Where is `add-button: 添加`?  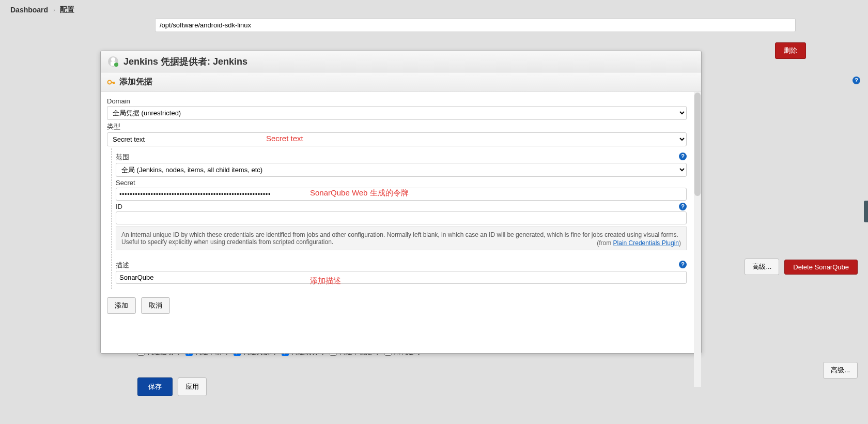 add-button: 添加 is located at coordinates (121, 306).